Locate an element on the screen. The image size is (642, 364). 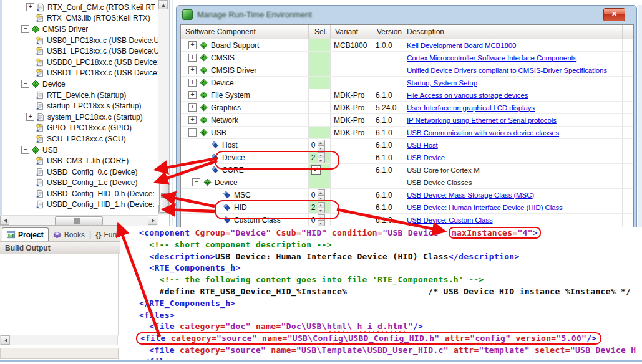
component-row: CORE✔6.1.0USB Core for Cortex-M is located at coordinates (407, 170).